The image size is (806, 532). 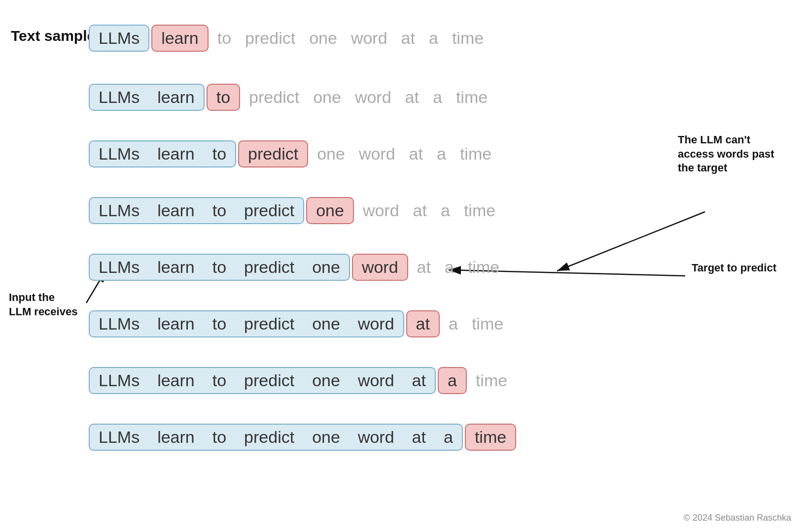 What do you see at coordinates (246, 324) in the screenshot?
I see `context-box-row6: LLMslearntopredictoneword` at bounding box center [246, 324].